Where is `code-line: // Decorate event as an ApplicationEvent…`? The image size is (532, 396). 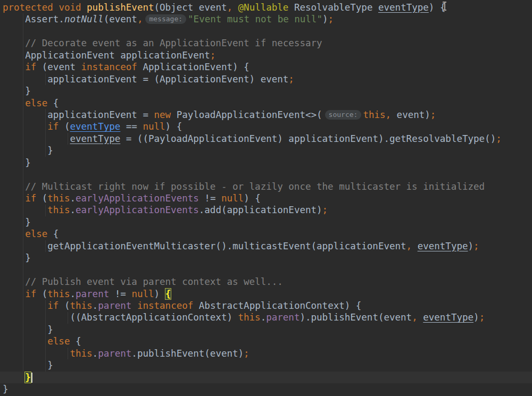 code-line: // Decorate event as an ApplicationEvent… is located at coordinates (267, 43).